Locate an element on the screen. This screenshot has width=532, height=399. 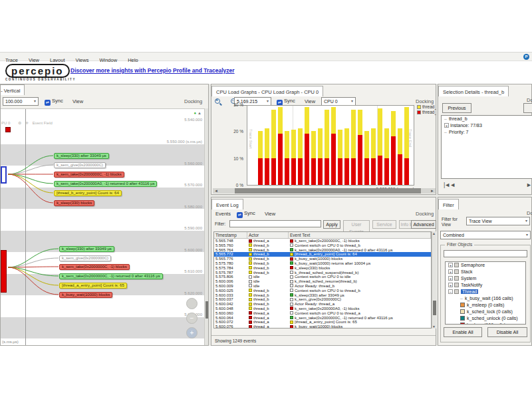
trace-zoom-combo: 100.000▾ is located at coordinates (21, 101).